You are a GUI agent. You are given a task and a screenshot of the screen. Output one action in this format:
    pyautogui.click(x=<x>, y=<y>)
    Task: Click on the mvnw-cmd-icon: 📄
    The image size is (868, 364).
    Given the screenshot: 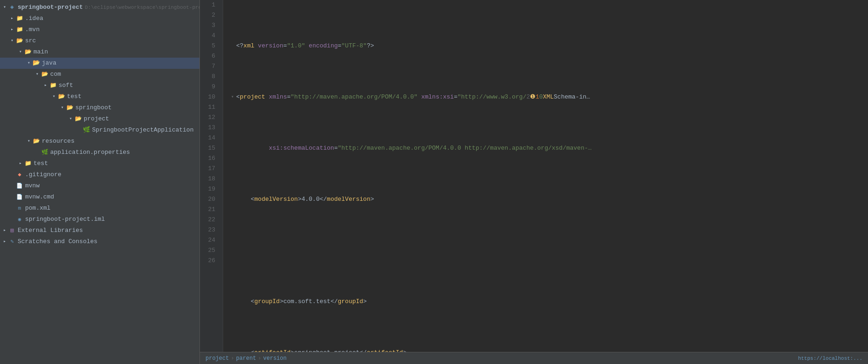 What is the action you would take?
    pyautogui.click(x=20, y=197)
    